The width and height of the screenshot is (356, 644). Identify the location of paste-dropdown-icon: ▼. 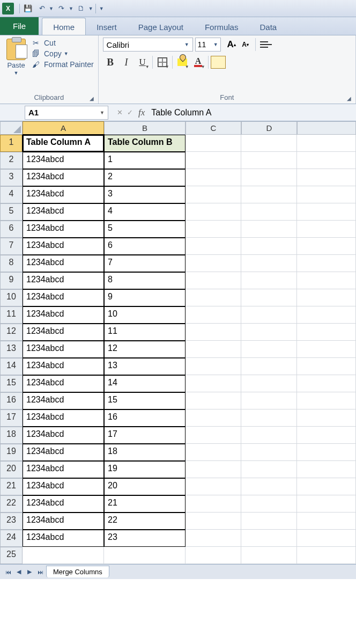
(16, 73).